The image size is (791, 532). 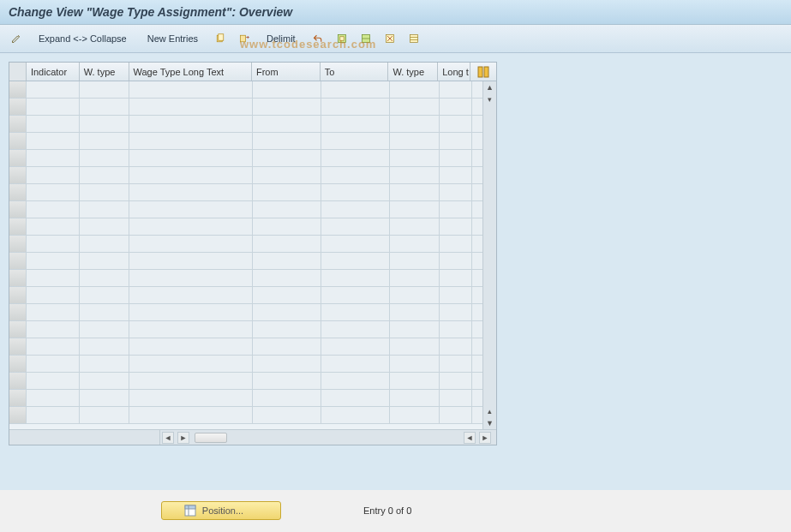 What do you see at coordinates (413, 72) in the screenshot?
I see `col-wtype2: W. type` at bounding box center [413, 72].